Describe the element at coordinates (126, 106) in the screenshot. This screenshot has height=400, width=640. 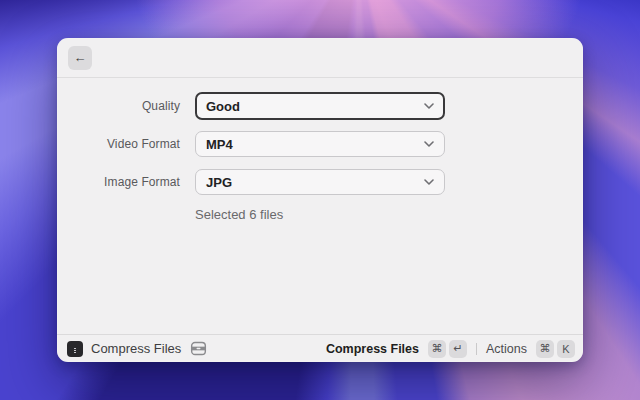
I see `quality-label: Quality` at that location.